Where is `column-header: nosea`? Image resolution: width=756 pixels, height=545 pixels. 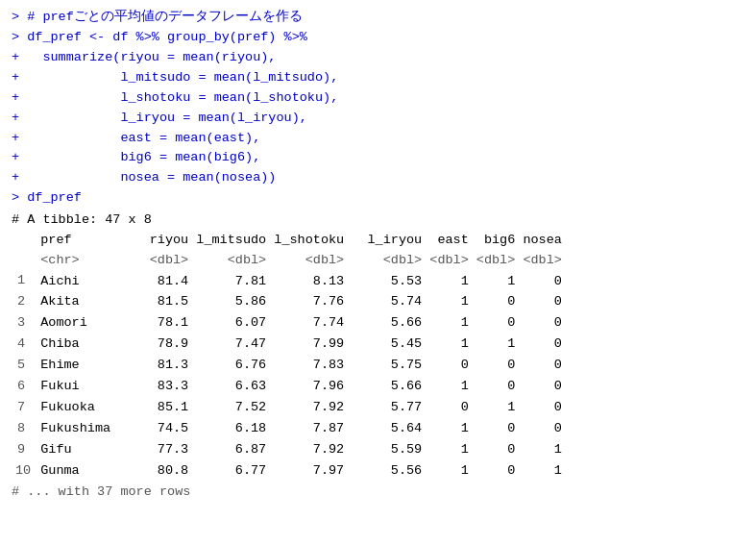 column-header: nosea is located at coordinates (542, 240).